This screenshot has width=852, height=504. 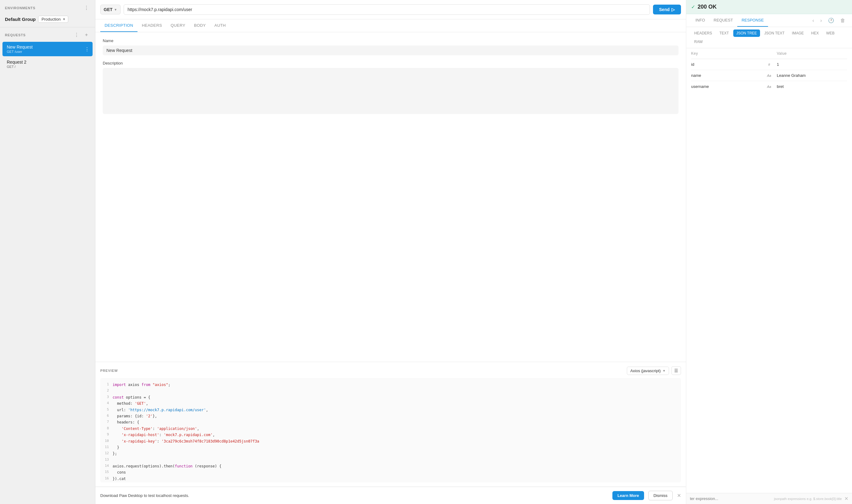 What do you see at coordinates (391, 371) in the screenshot?
I see `preview-header: PREVIEW Axios (javascript) ▼ ☰` at bounding box center [391, 371].